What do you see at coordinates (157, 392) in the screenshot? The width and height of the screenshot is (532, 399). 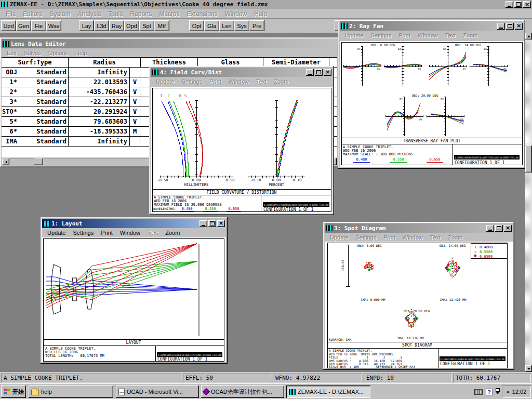 I see `taskbar-button-ocad-microsoft: OCAD - Microsoft Vi...` at bounding box center [157, 392].